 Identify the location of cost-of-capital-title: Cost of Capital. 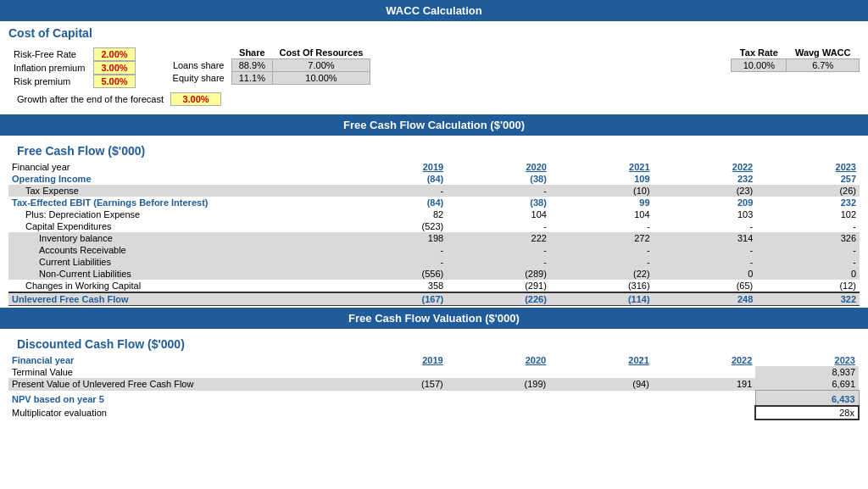
(434, 32).